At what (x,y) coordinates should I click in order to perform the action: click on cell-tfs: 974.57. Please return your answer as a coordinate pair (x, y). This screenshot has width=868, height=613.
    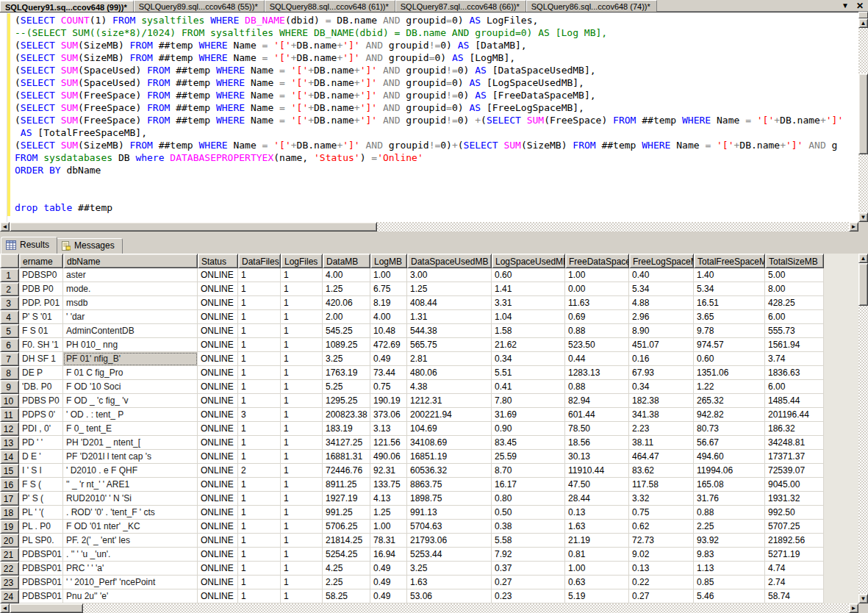
    Looking at the image, I should click on (729, 345).